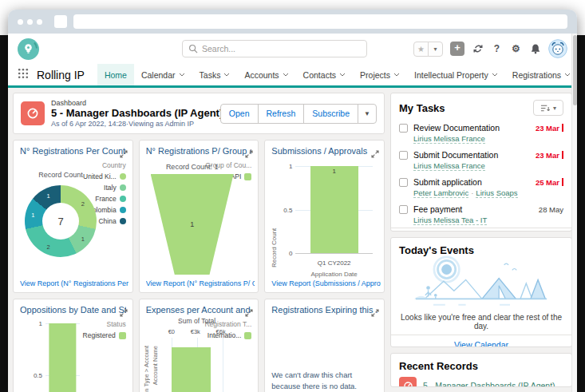 The image size is (585, 392). Describe the element at coordinates (481, 283) in the screenshot. I see `camping-illustration` at that location.